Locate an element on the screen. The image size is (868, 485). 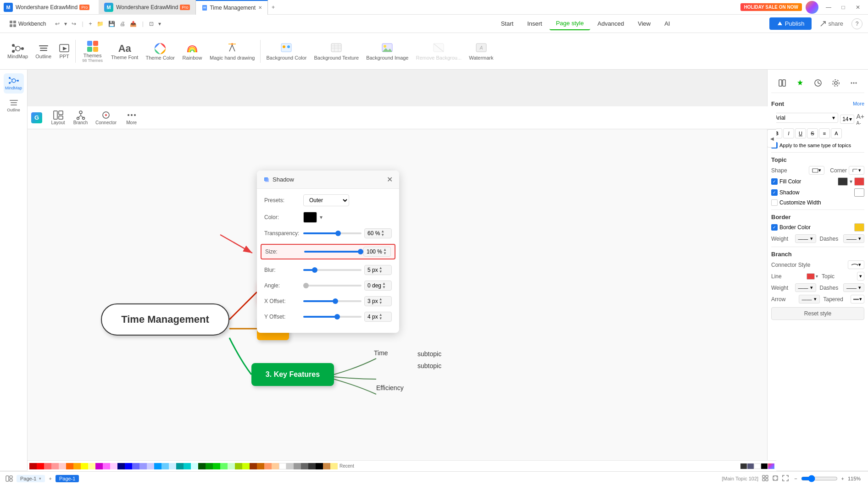
color-swatch-dark-red is located at coordinates (33, 466).